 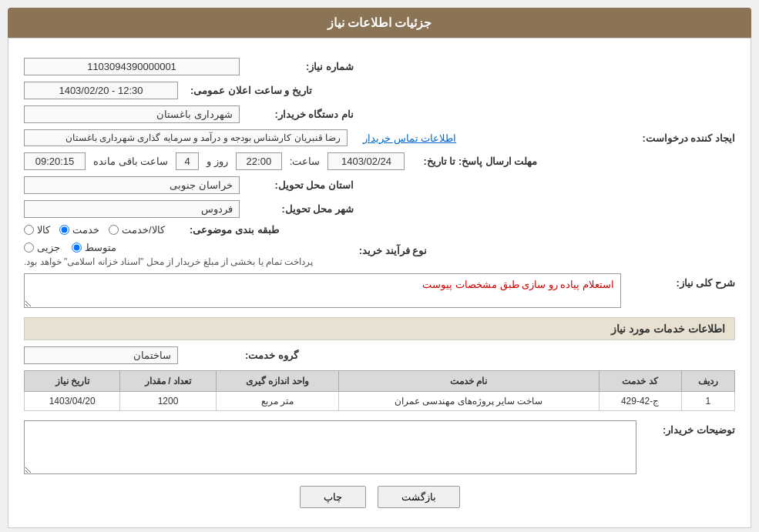 I want to click on cell-unit: متر مربع, so click(x=277, y=402).